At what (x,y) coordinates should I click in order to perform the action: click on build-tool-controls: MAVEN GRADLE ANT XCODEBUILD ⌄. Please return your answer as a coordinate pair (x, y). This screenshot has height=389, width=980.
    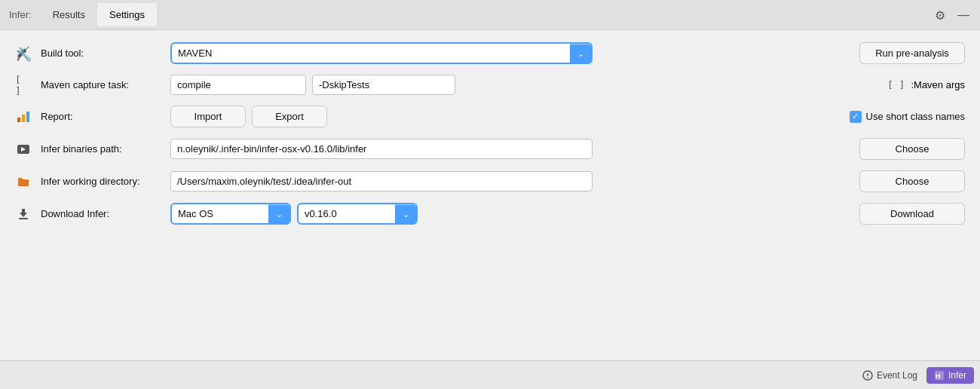
    Looking at the image, I should click on (510, 53).